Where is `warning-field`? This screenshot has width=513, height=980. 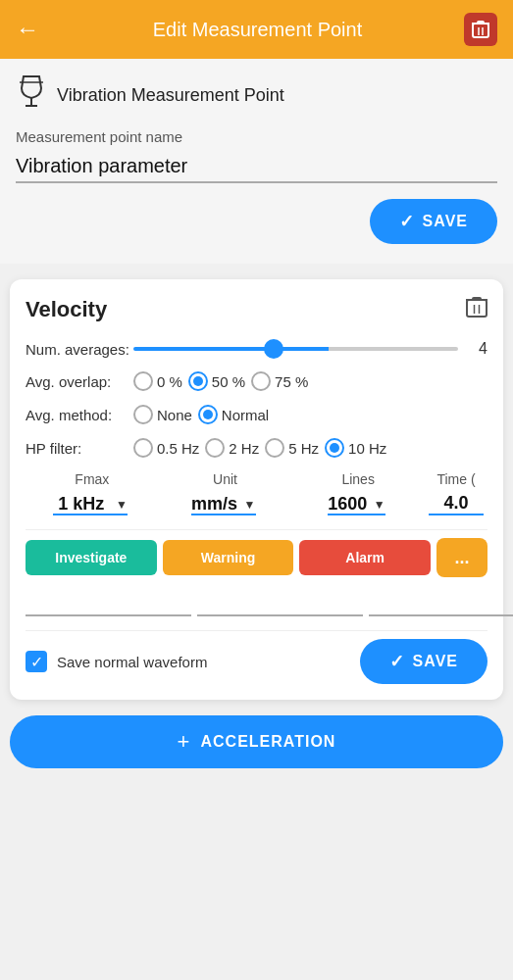
warning-field is located at coordinates (281, 602).